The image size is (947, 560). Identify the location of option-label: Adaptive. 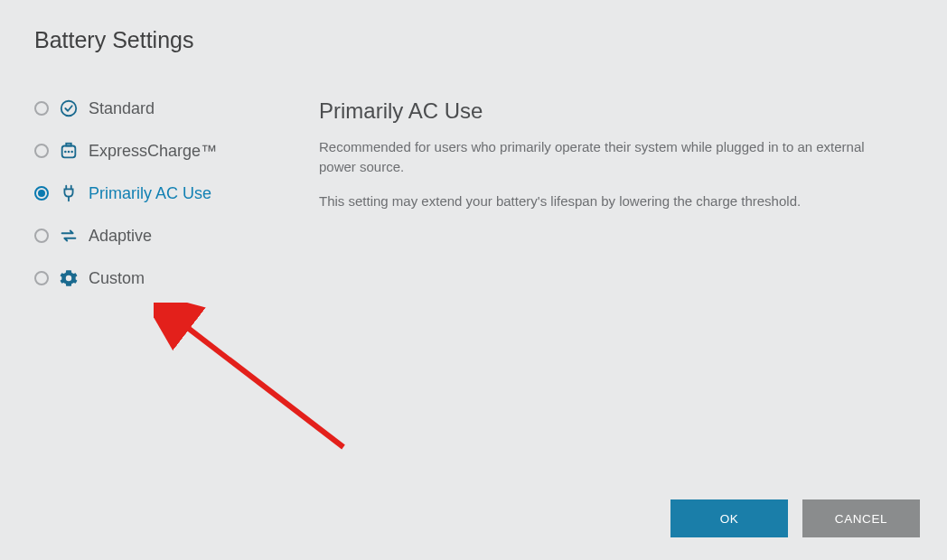
(120, 237).